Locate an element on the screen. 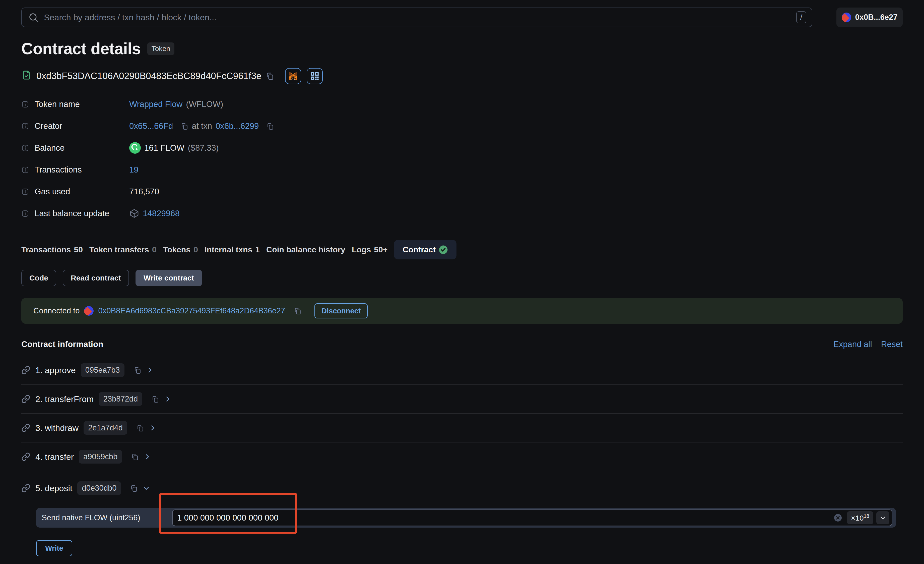 This screenshot has height=564, width=924. wallet-address-short: 0x0B...6e27 is located at coordinates (877, 17).